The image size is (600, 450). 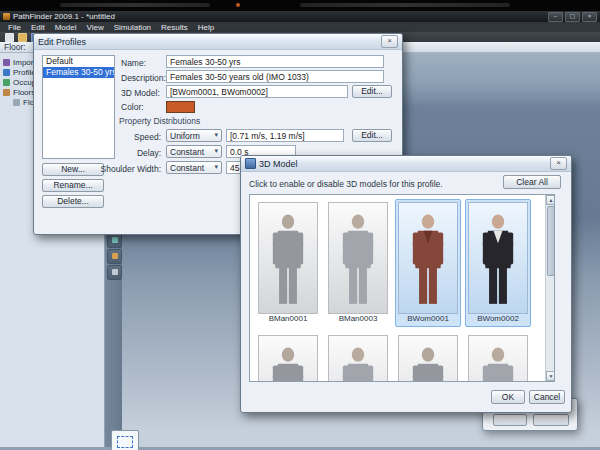 What do you see at coordinates (132, 28) in the screenshot?
I see `menu-simulation: Simulation` at bounding box center [132, 28].